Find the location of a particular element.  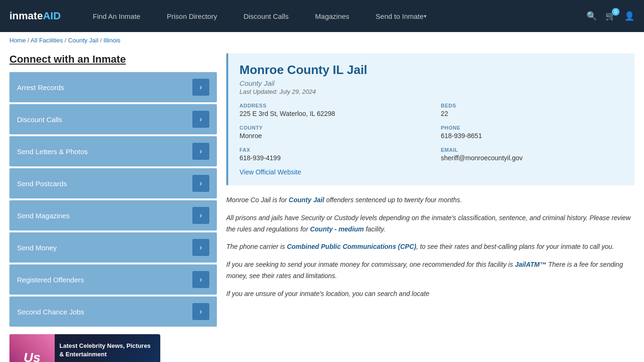

sidebar-item-arrest-records: Arrest Records › is located at coordinates (113, 87).